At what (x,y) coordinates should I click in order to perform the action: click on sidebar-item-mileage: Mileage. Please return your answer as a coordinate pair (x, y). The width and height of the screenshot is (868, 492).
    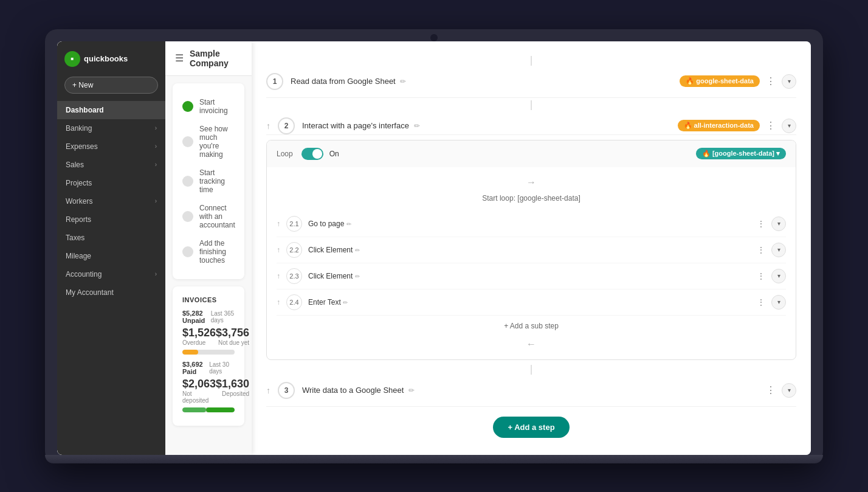
    Looking at the image, I should click on (111, 256).